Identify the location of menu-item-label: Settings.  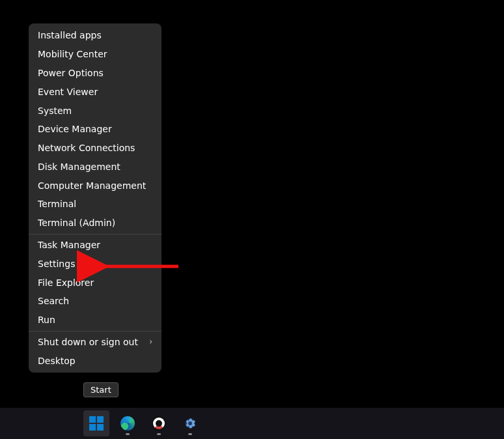
(56, 264).